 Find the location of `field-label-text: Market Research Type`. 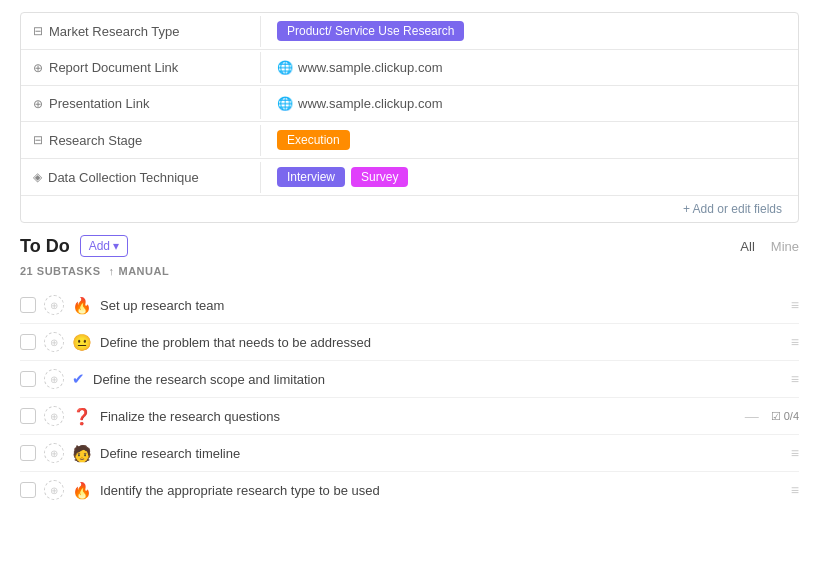

field-label-text: Market Research Type is located at coordinates (114, 32).